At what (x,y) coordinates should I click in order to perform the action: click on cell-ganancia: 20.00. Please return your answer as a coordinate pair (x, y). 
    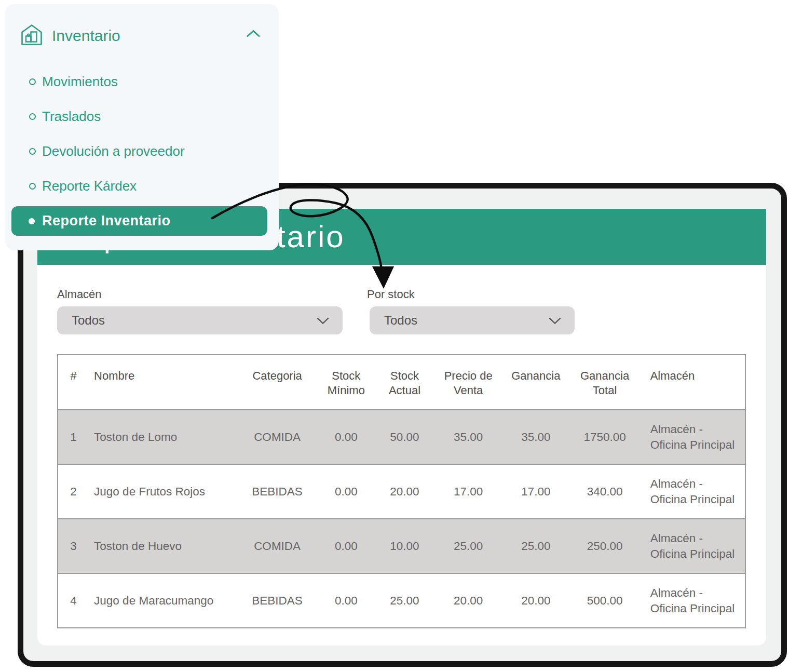
    Looking at the image, I should click on (536, 600).